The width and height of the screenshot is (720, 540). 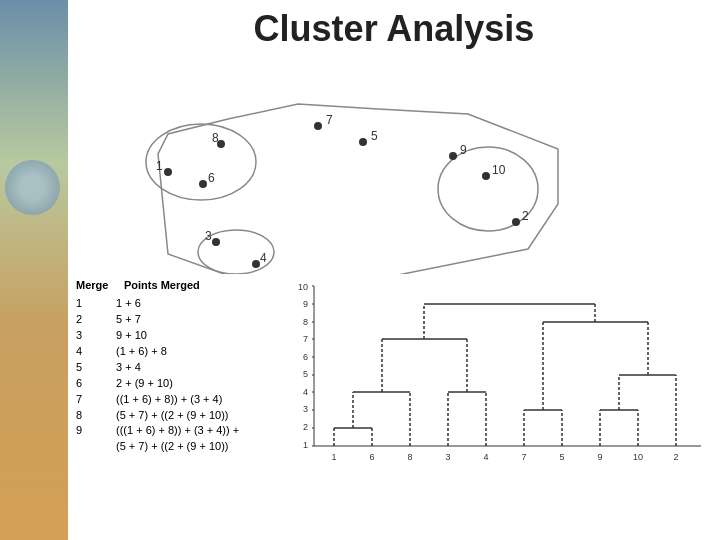 I want to click on step-6: 6, so click(x=96, y=384).